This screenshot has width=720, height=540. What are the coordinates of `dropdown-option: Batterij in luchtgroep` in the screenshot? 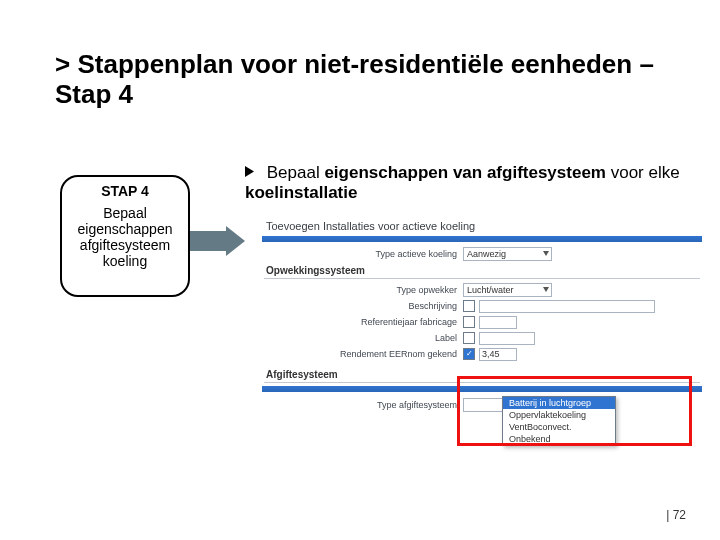 It's located at (559, 403).